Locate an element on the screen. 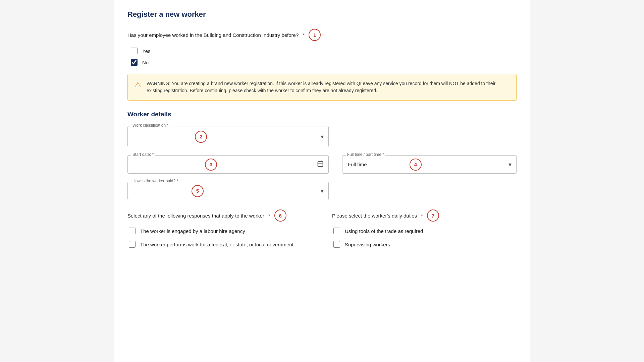  worker-details-title: Worker details is located at coordinates (322, 114).